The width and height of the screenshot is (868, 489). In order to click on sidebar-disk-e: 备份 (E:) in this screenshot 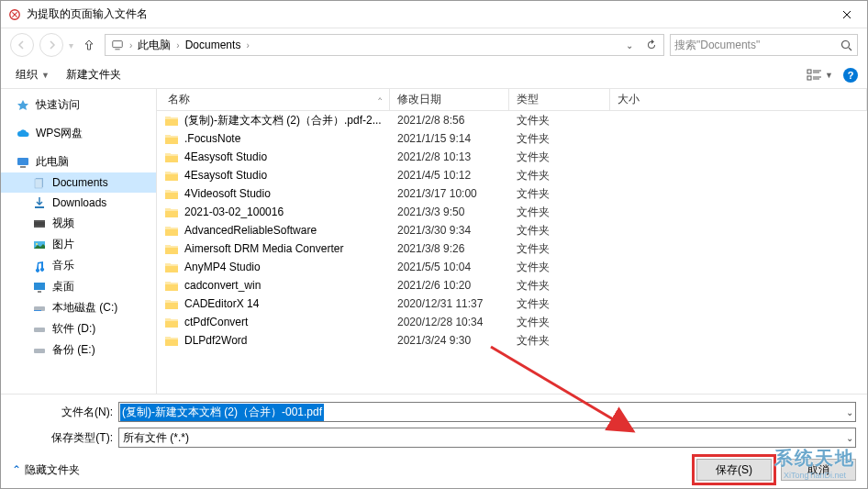, I will do `click(79, 350)`.